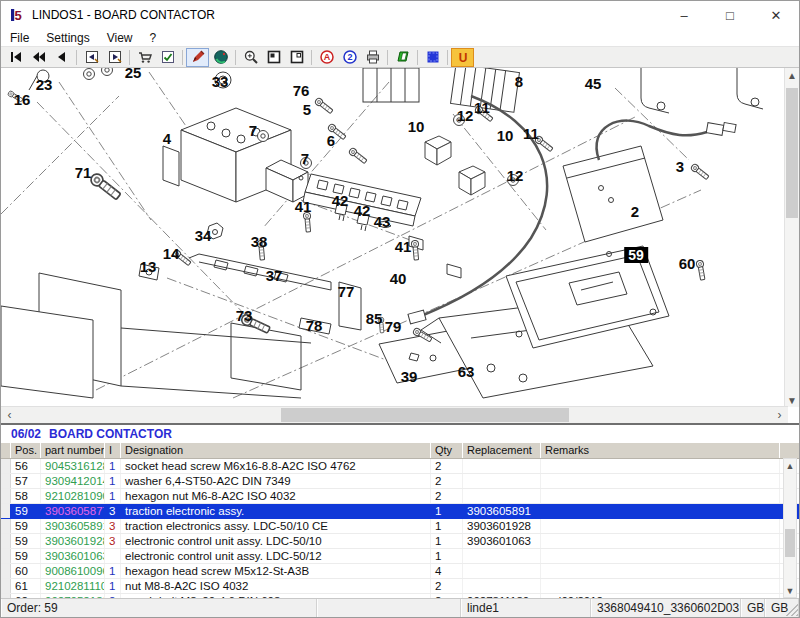 This screenshot has height=618, width=800. What do you see at coordinates (372, 58) in the screenshot?
I see `print-icon` at bounding box center [372, 58].